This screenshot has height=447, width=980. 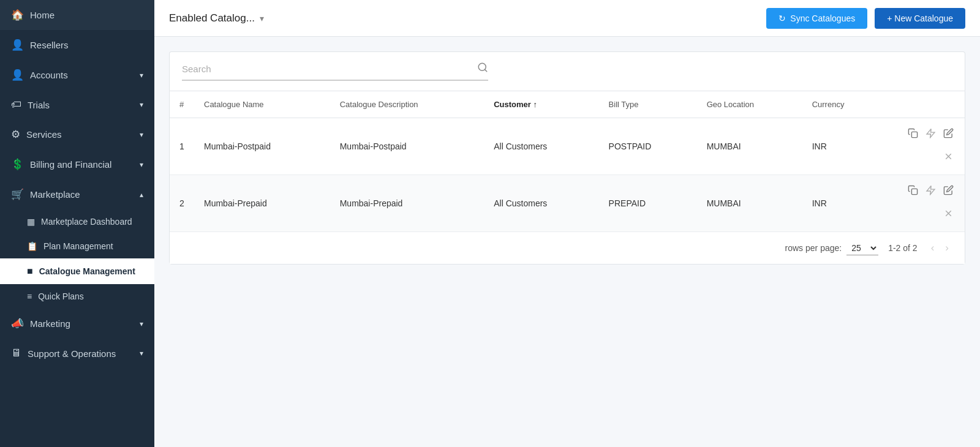 What do you see at coordinates (77, 75) in the screenshot?
I see `sidebar-item-accounts: 👤 Accounts ▾` at bounding box center [77, 75].